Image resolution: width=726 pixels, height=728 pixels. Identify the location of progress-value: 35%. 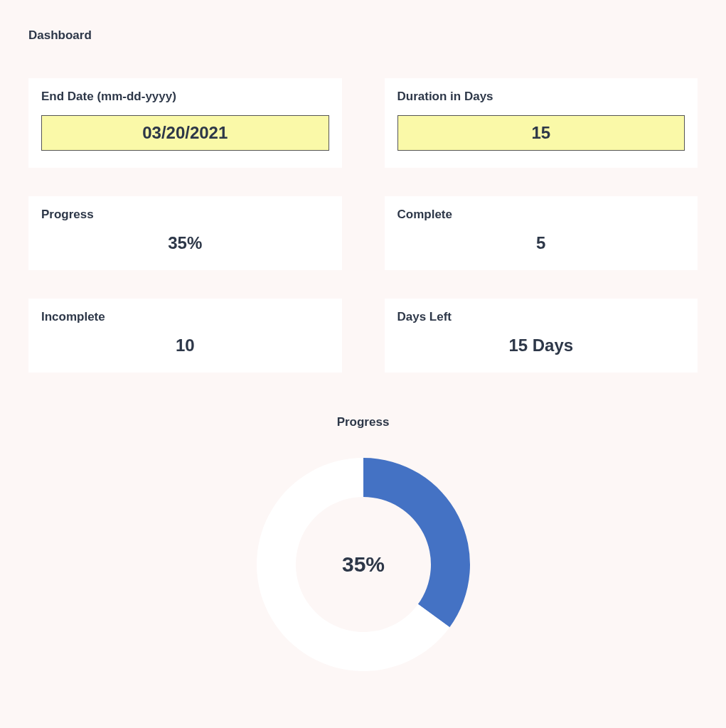
(185, 243).